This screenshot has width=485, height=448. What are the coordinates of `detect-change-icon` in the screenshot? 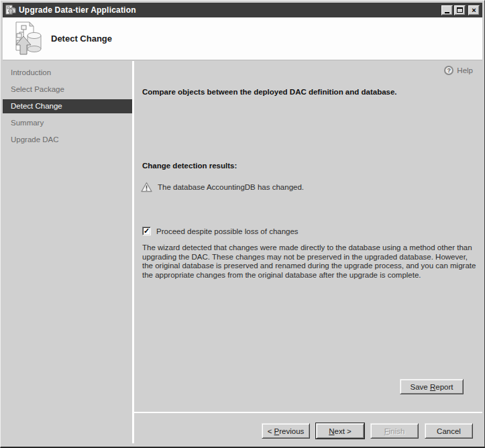 It's located at (28, 38).